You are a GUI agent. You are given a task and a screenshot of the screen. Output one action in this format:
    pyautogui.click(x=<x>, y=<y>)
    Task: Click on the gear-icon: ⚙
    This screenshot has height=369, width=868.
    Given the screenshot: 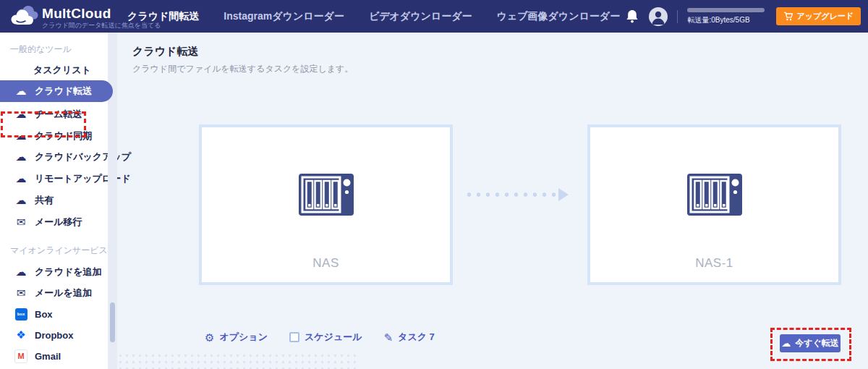 What is the action you would take?
    pyautogui.click(x=210, y=337)
    